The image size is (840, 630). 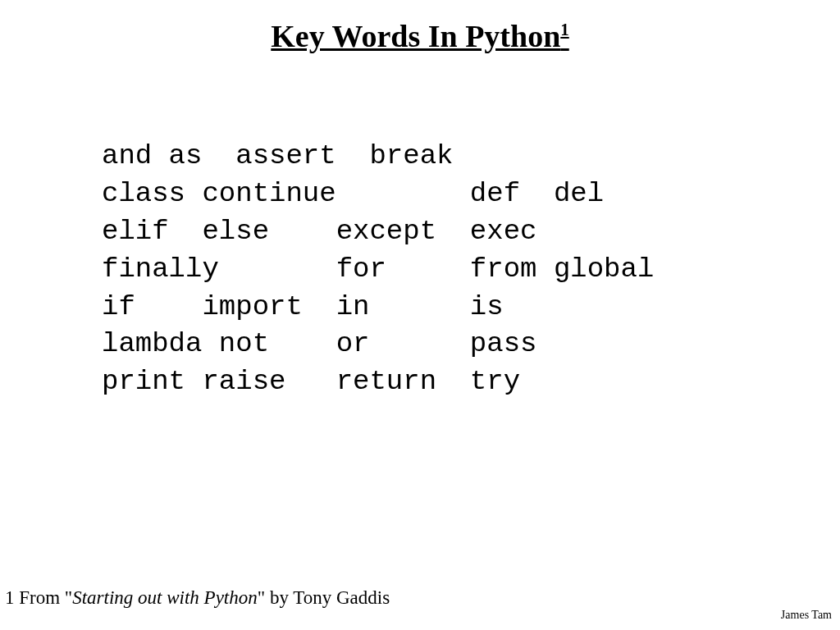 I want to click on footnote-italic: Starting out with Python, so click(x=165, y=597).